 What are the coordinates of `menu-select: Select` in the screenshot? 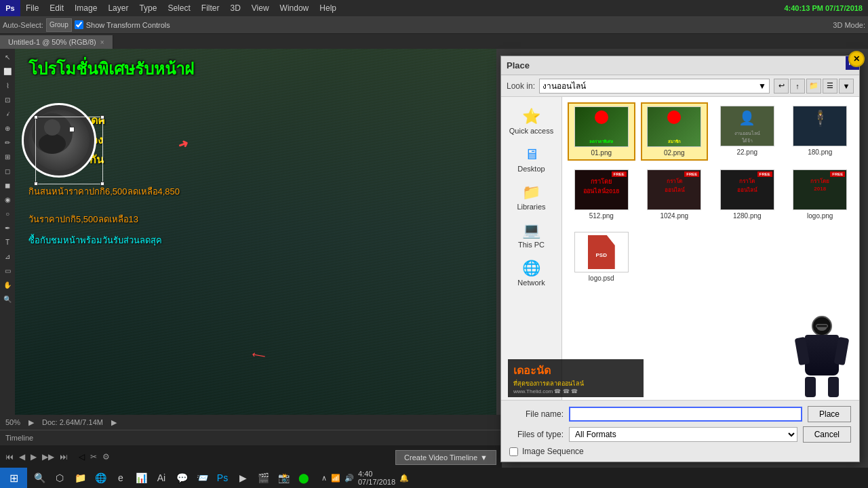 It's located at (179, 8).